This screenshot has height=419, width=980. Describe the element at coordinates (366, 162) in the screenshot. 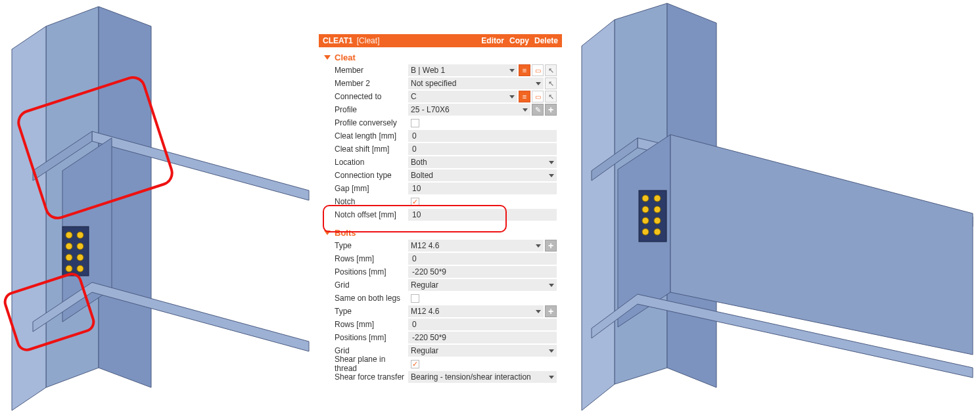

I see `label-location: Location` at that location.